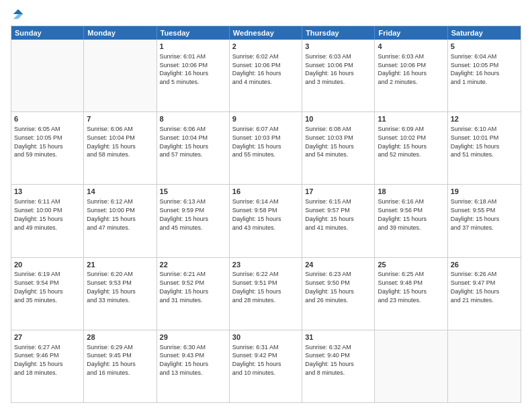 This screenshot has width=532, height=411. Describe the element at coordinates (266, 148) in the screenshot. I see `day-cell-9: 9Sunrise: 6:07 AM Sunset: 10:03 PM Dayli…` at that location.